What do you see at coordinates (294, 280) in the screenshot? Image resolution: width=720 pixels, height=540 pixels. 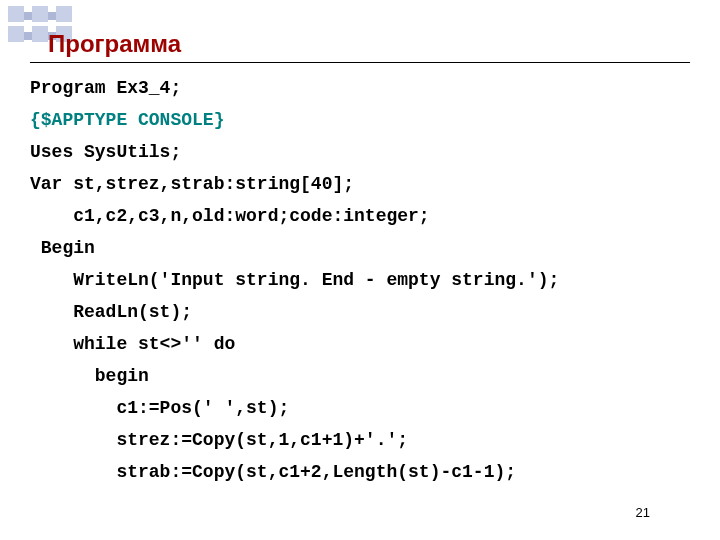 I see `code-line: WriteLn('Input string. End - empty strin…` at bounding box center [294, 280].